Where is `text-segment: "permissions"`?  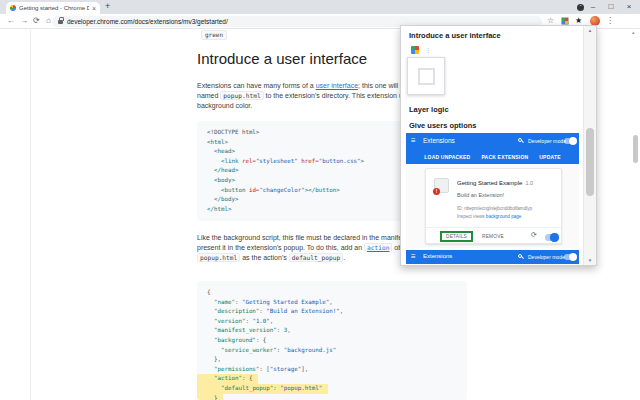
text-segment: "permissions" is located at coordinates (236, 369).